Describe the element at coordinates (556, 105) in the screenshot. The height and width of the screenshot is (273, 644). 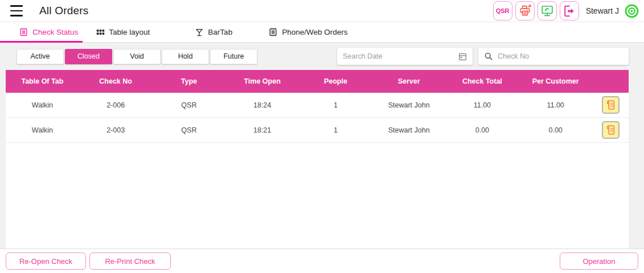
I see `cell-per-customer: 11.00` at that location.